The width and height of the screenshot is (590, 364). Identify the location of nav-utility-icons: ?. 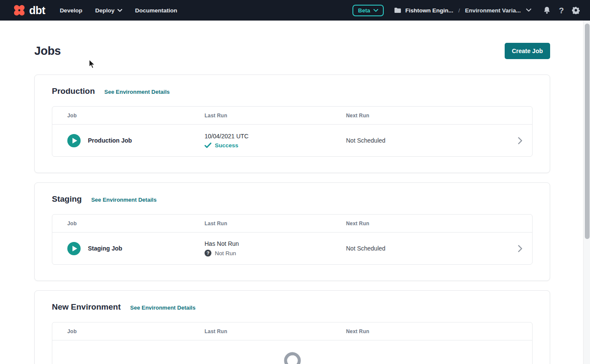
(562, 10).